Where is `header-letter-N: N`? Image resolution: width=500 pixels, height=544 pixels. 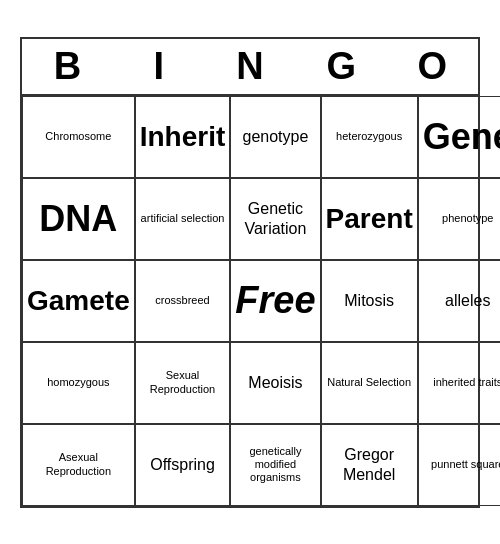
header-letter-N: N is located at coordinates (250, 66).